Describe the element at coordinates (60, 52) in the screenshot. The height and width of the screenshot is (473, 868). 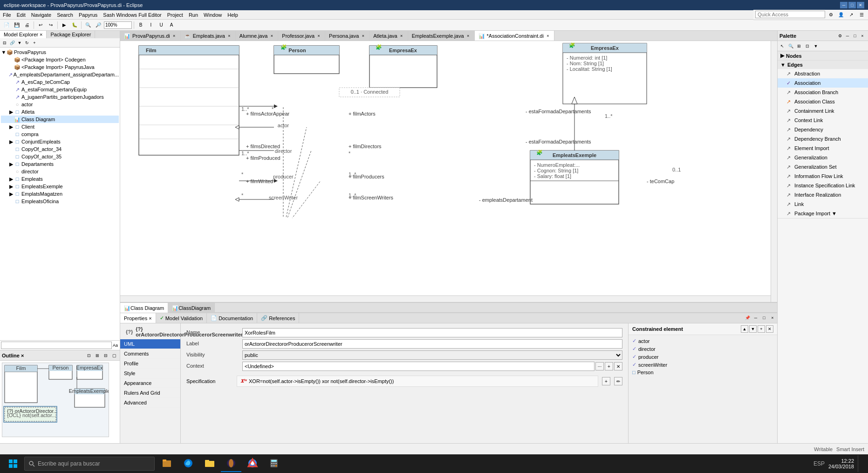
I see `tree-item-root: ▼ 📦 ProvaPapyrus` at that location.